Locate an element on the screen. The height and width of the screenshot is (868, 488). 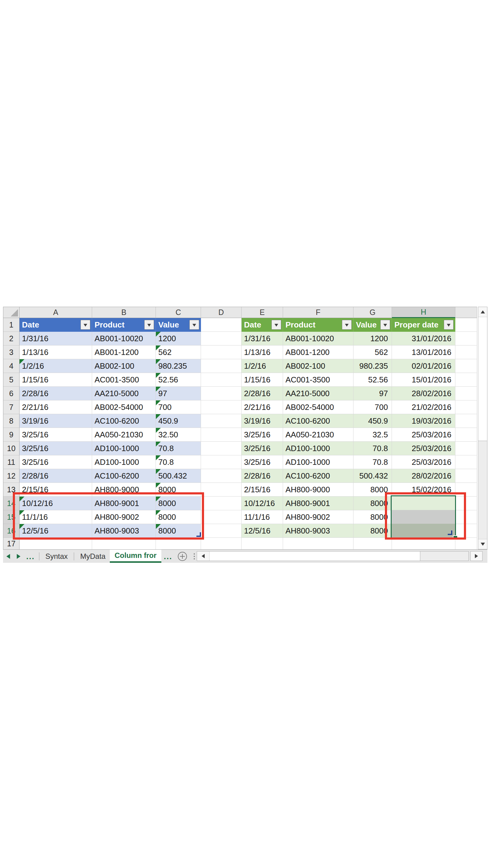
row-header-5: 5 is located at coordinates (11, 380).